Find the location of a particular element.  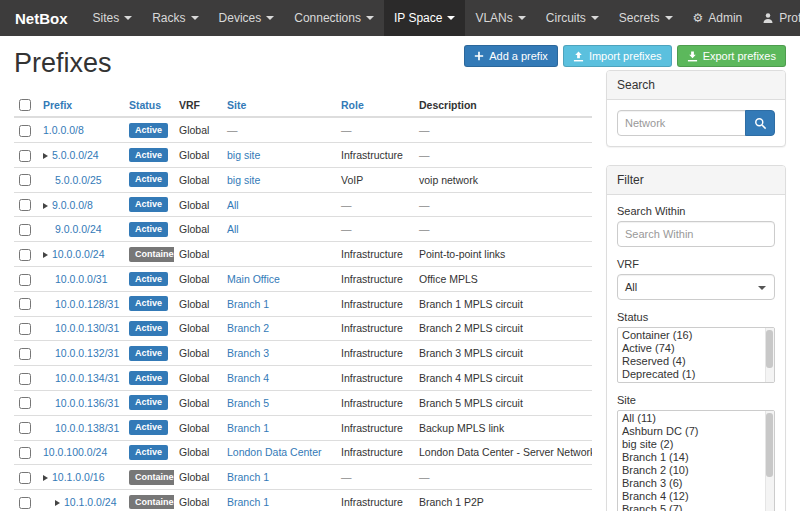

nav-item-racks: Racks is located at coordinates (175, 18).